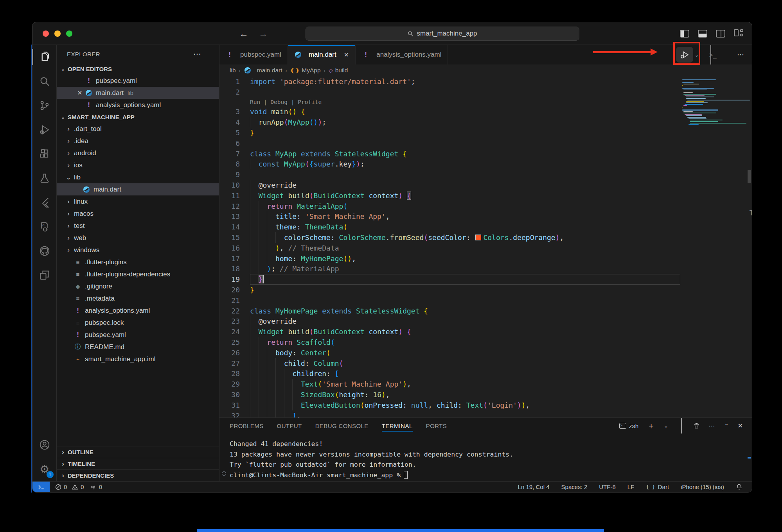 Image resolution: width=782 pixels, height=532 pixels. What do you see at coordinates (450, 374) in the screenshot?
I see `code-line: 28children: [` at bounding box center [450, 374].